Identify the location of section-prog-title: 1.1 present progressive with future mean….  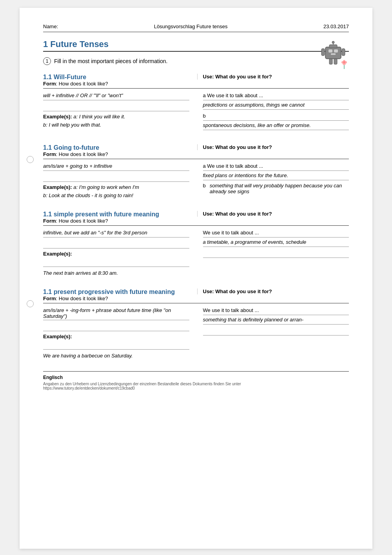
(116, 292).